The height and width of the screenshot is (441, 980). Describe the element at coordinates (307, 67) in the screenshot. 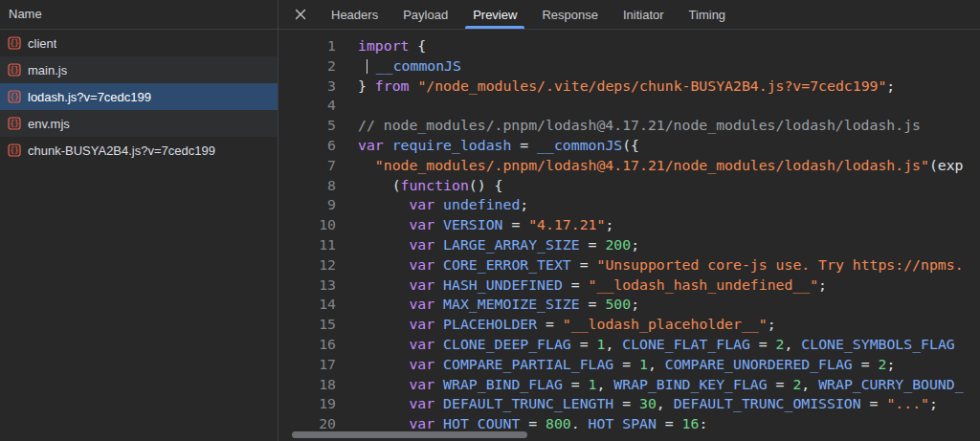

I see `line-number: 2` at that location.